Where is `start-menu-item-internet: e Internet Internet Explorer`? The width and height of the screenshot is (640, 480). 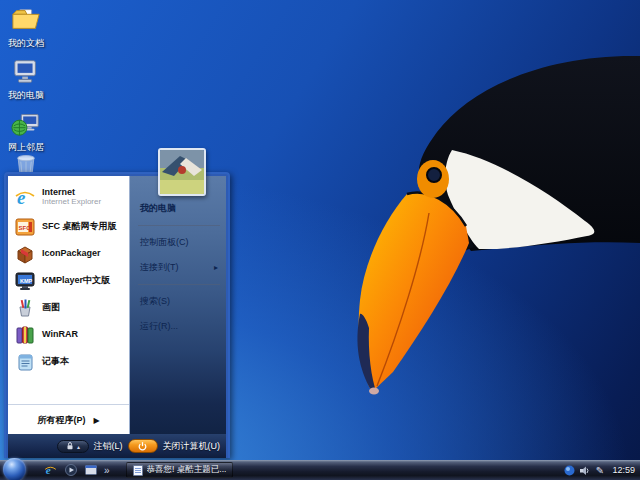
start-menu-item-internet: e Internet Internet Explorer is located at coordinates (68, 198).